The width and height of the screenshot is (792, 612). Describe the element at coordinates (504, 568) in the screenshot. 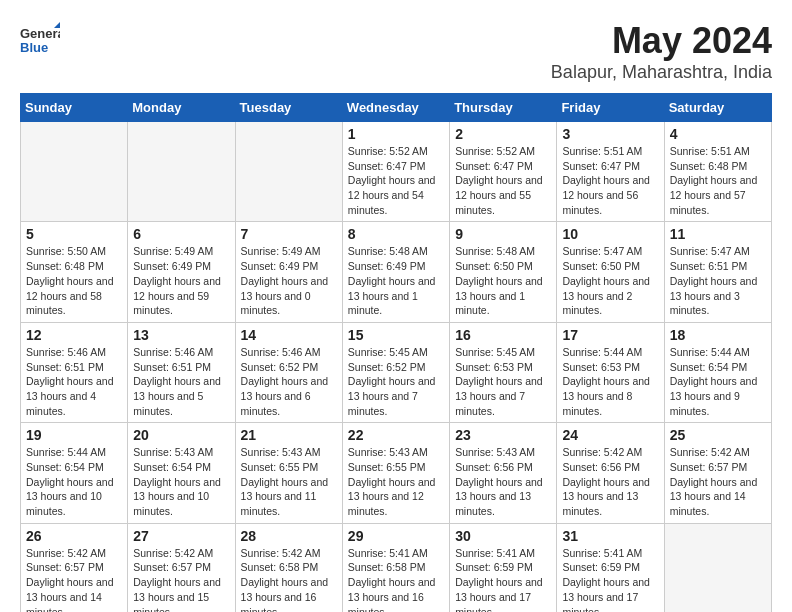

I see `table-row: 30 Sunrise: 5:41 AM Sunset: 6:59 PM Dayl…` at that location.